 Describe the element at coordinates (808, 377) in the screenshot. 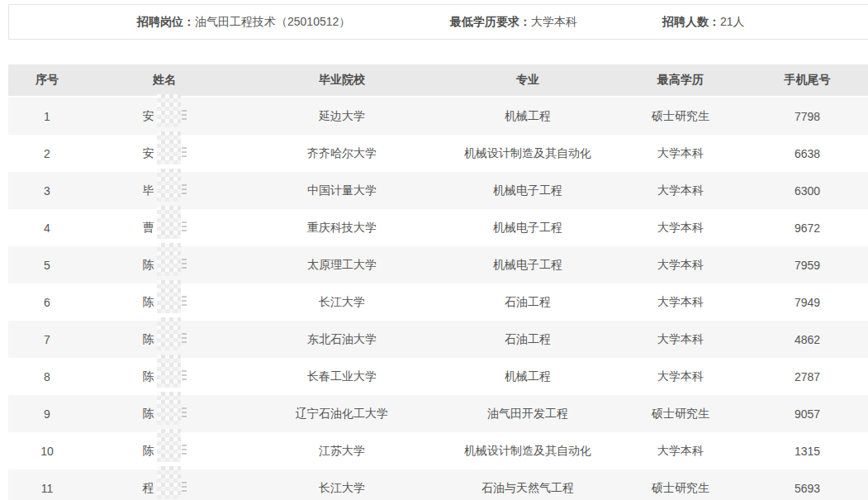

I see `cell-phone: 2787` at that location.